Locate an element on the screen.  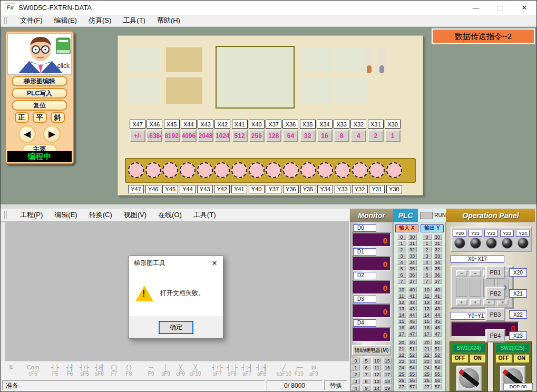
plc-output-cell: 53 is located at coordinates (437, 361).